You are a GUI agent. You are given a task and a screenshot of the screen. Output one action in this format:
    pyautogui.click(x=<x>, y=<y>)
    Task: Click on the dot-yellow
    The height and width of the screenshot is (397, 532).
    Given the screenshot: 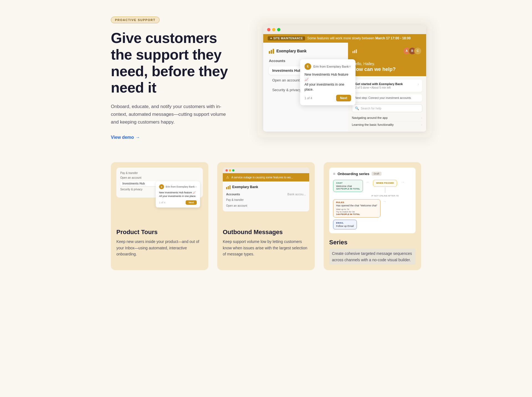 What is the action you would take?
    pyautogui.click(x=274, y=30)
    